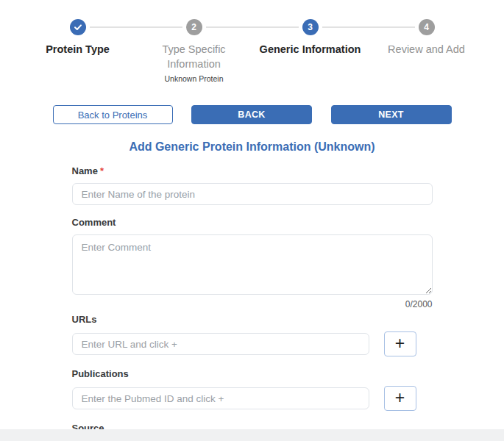 Image resolution: width=504 pixels, height=441 pixels. What do you see at coordinates (221, 344) in the screenshot?
I see `url-input` at bounding box center [221, 344].